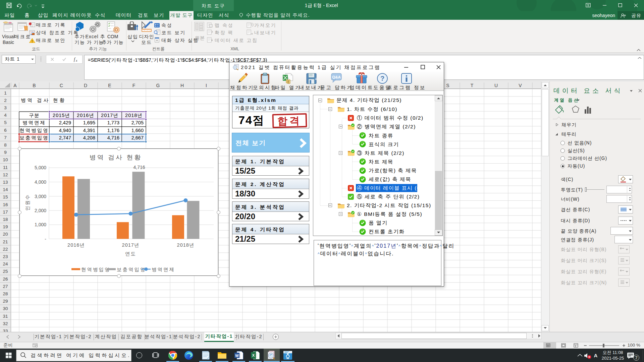 This screenshot has width=644, height=362. What do you see at coordinates (5, 294) in the screenshot?
I see `svg-text: 28` at bounding box center [5, 294].